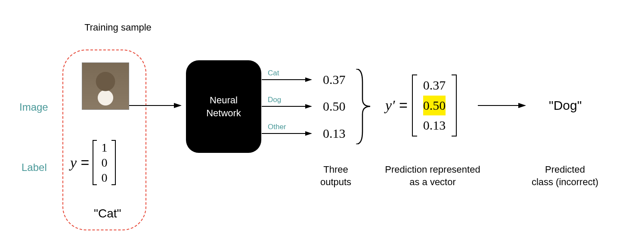 Image resolution: width=644 pixels, height=242 pixels. I want to click on y-true-equation: y = 1 0 0, so click(93, 163).